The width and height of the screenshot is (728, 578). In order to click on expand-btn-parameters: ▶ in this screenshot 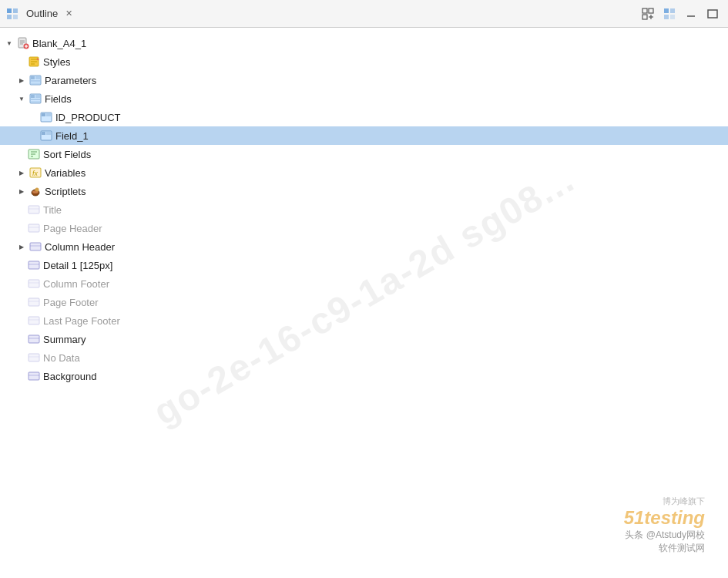, I will do `click(22, 80)`.